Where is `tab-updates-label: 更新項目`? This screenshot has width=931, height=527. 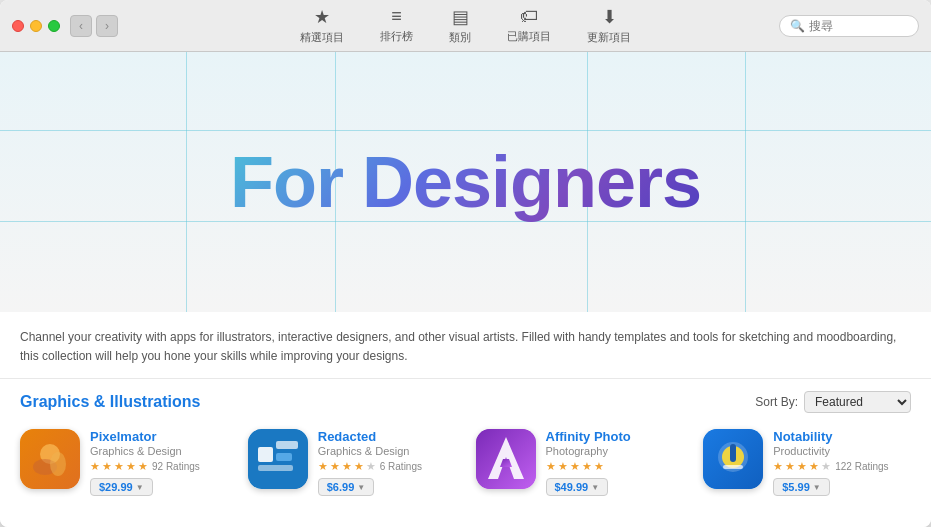 tab-updates-label: 更新項目 is located at coordinates (609, 38).